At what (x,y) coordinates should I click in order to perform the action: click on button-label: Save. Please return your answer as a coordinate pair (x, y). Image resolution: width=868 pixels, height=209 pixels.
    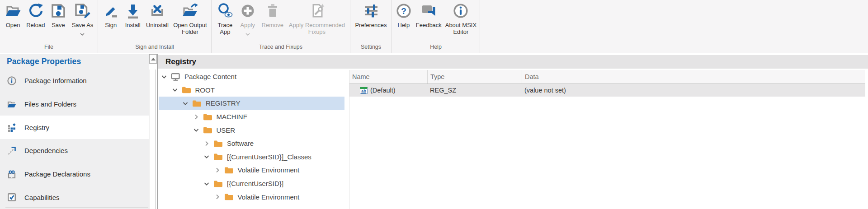
    Looking at the image, I should click on (58, 25).